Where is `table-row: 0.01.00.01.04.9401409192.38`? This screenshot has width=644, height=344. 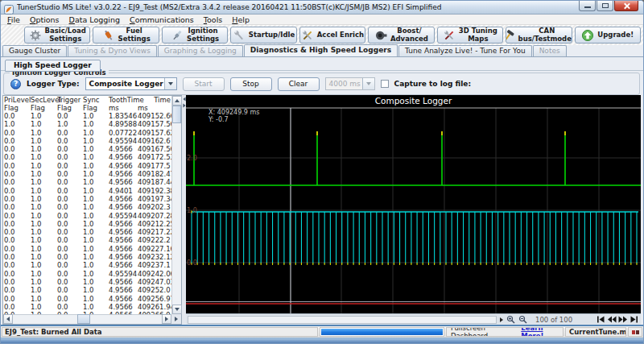 table-row: 0.01.00.01.04.9401409192.38 is located at coordinates (87, 191).